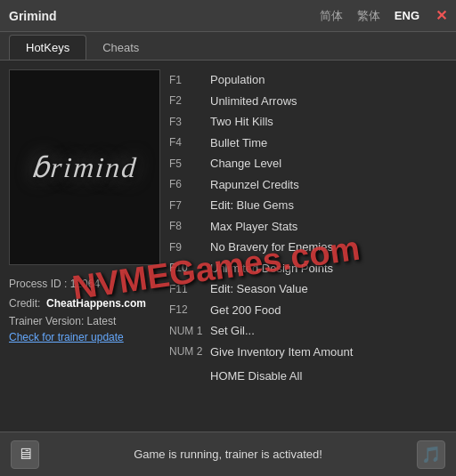  What do you see at coordinates (85, 284) in the screenshot?
I see `process-id: Process ID : 12064` at bounding box center [85, 284].